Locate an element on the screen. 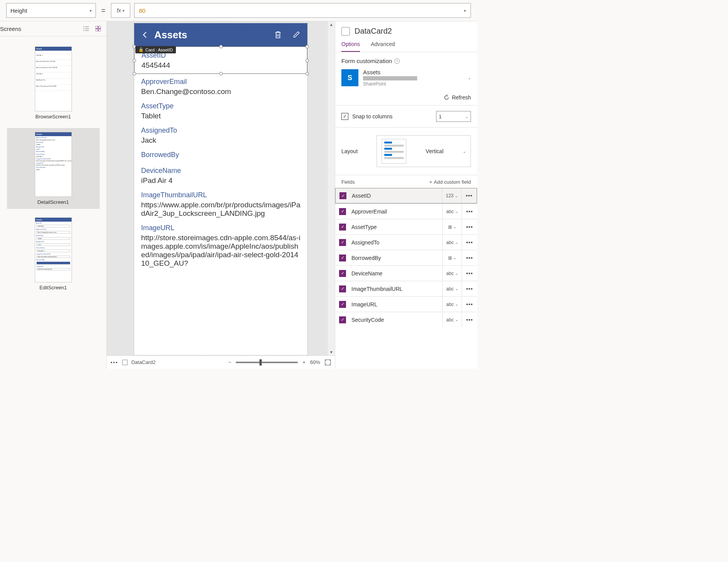  data-card: BorrowedBy is located at coordinates (221, 155).